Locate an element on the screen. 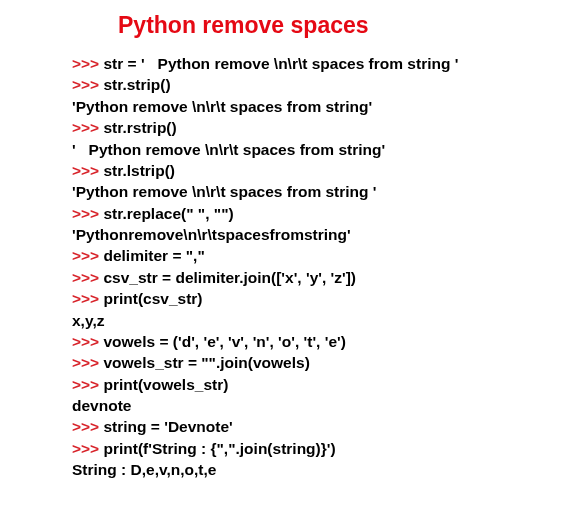  code-input: print(vowels_str) is located at coordinates (166, 384).